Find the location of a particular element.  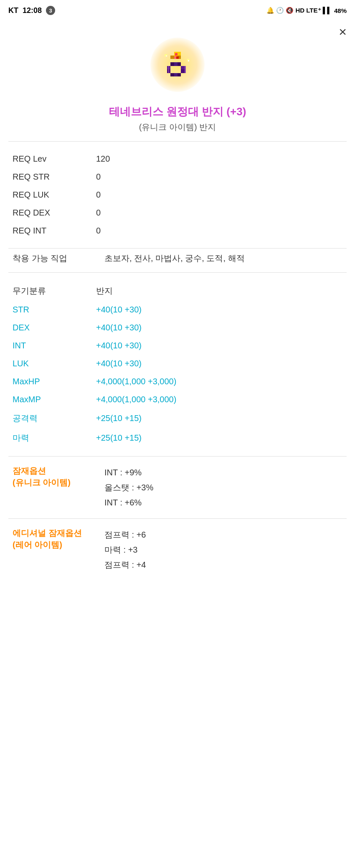

item-image is located at coordinates (178, 65).